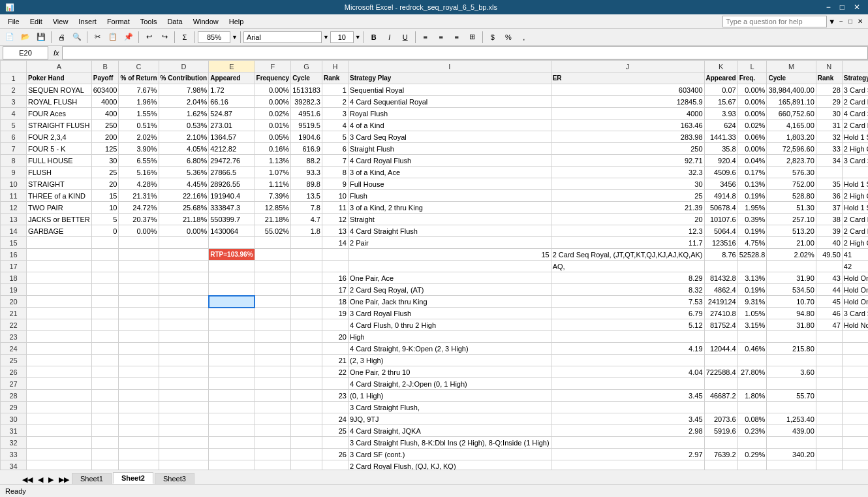 Image resolution: width=868 pixels, height=497 pixels. I want to click on cell-B24, so click(105, 349).